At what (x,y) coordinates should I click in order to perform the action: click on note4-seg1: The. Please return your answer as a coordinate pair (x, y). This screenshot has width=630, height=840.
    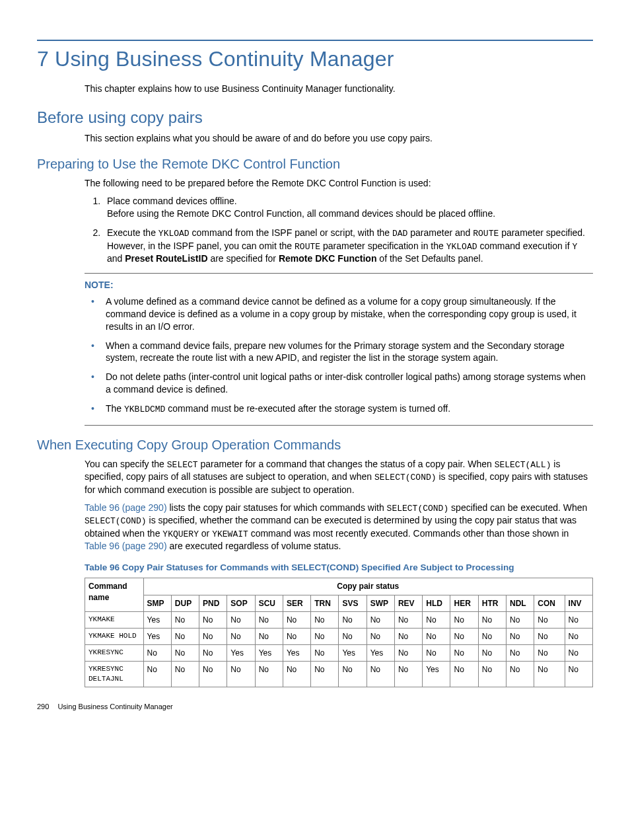
    Looking at the image, I should click on (115, 408).